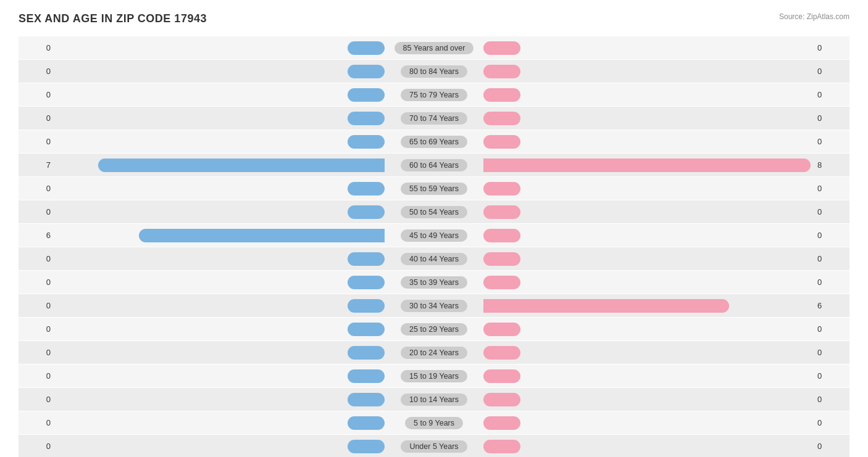 This screenshot has height=457, width=868. What do you see at coordinates (434, 189) in the screenshot?
I see `age-label: 55 to 59 Years` at bounding box center [434, 189].